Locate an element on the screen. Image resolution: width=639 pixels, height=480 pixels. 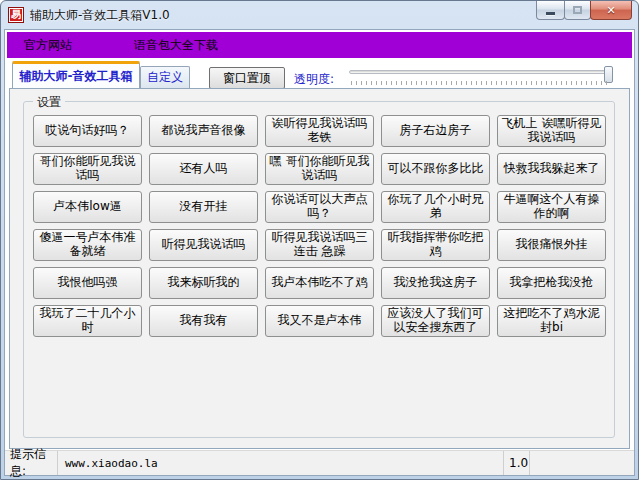
sound-button: 你说话可以大声点吗？ is located at coordinates (320, 207).